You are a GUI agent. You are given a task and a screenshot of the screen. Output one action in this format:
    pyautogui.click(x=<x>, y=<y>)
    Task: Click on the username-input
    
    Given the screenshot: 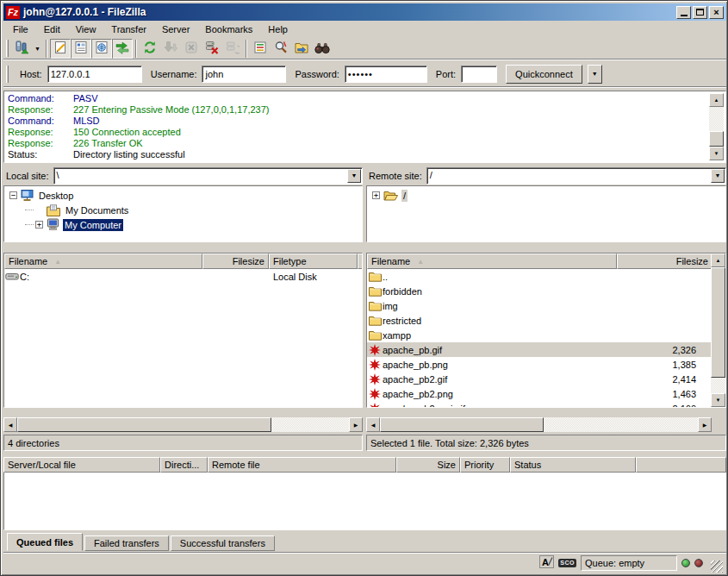 What is the action you would take?
    pyautogui.click(x=244, y=74)
    